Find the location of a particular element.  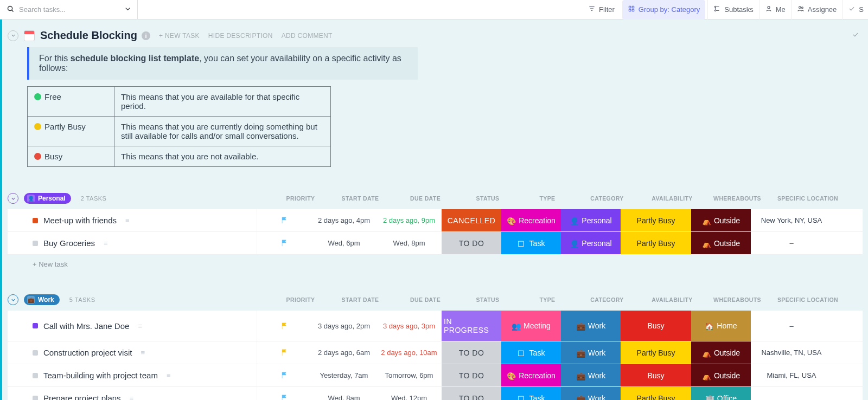

type-tag: 👥Meeting is located at coordinates (531, 326).